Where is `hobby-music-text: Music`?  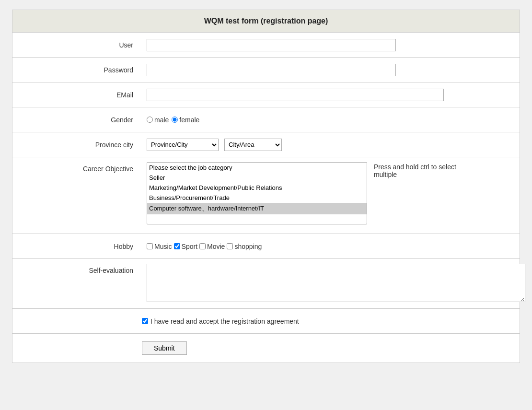 hobby-music-text: Music is located at coordinates (163, 246).